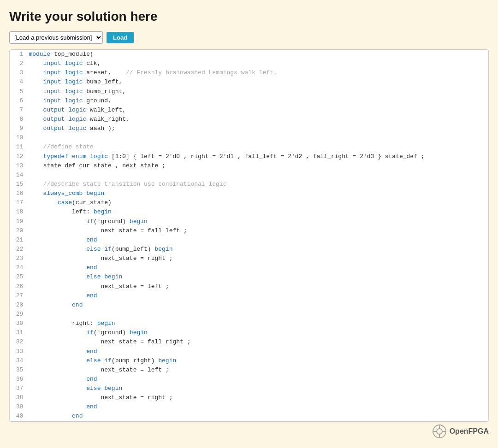 The width and height of the screenshot is (498, 448). Describe the element at coordinates (258, 147) in the screenshot. I see `line-code: //define state` at that location.